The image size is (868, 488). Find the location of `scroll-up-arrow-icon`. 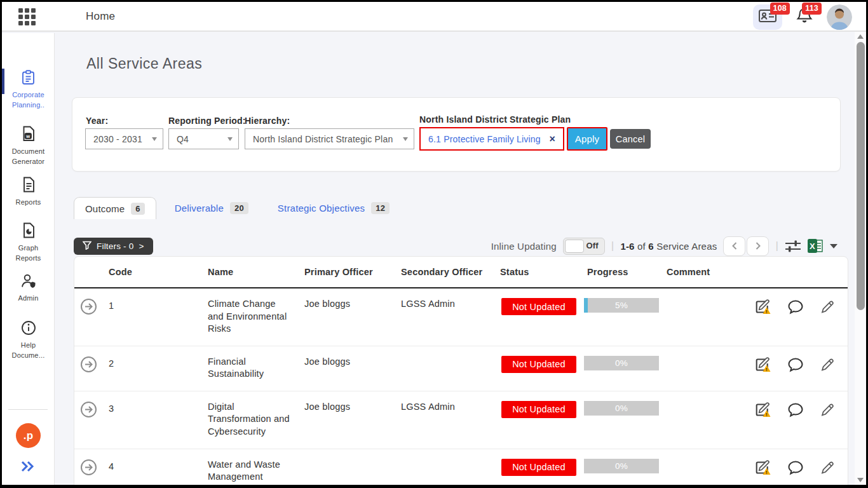

scroll-up-arrow-icon is located at coordinates (860, 37).